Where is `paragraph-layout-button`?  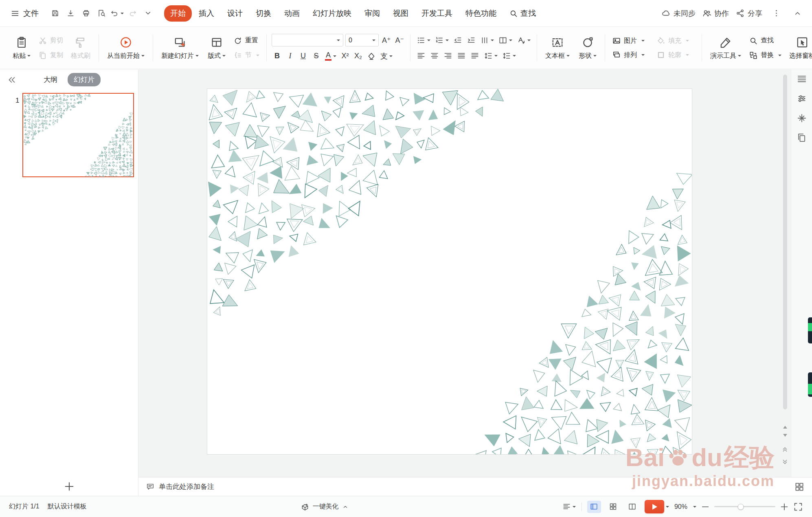 paragraph-layout-button is located at coordinates (505, 40).